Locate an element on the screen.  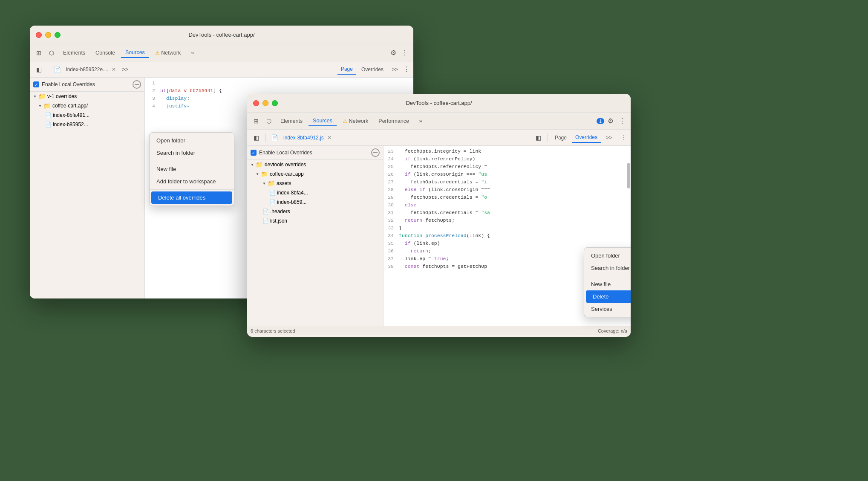
toolbar-more-front: >> is located at coordinates (609, 138).